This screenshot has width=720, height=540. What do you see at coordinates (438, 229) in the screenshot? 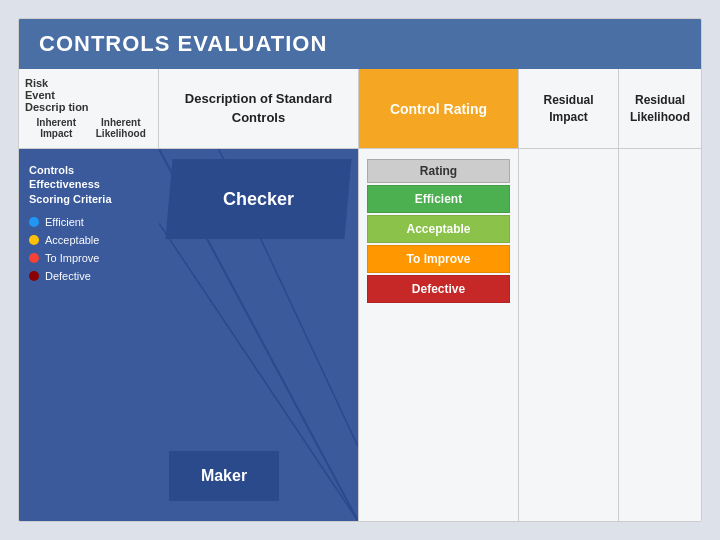
I see `rating-acceptable: Acceptable` at bounding box center [438, 229].